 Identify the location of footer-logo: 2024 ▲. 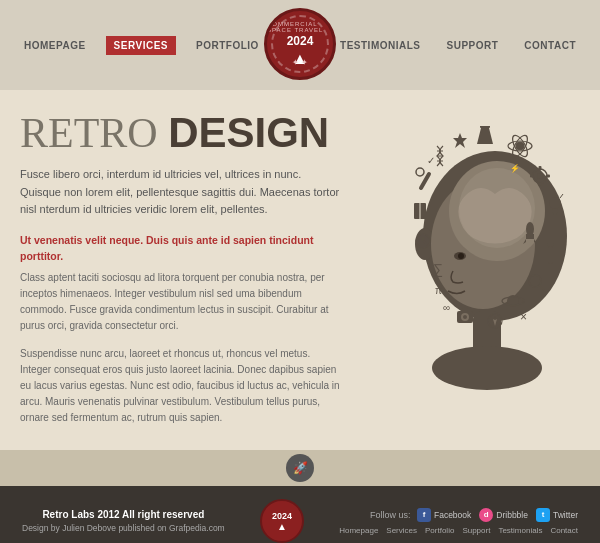
(282, 521).